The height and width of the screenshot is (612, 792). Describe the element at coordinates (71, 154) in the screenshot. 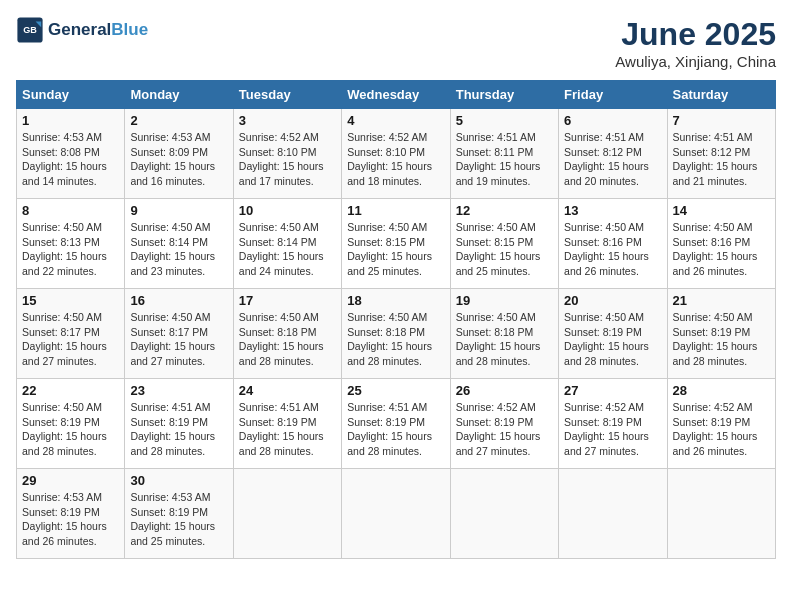

I see `day-cell-1: 1 Sunrise: 4:53 AM Sunset: 8:08 PM Dayli…` at that location.